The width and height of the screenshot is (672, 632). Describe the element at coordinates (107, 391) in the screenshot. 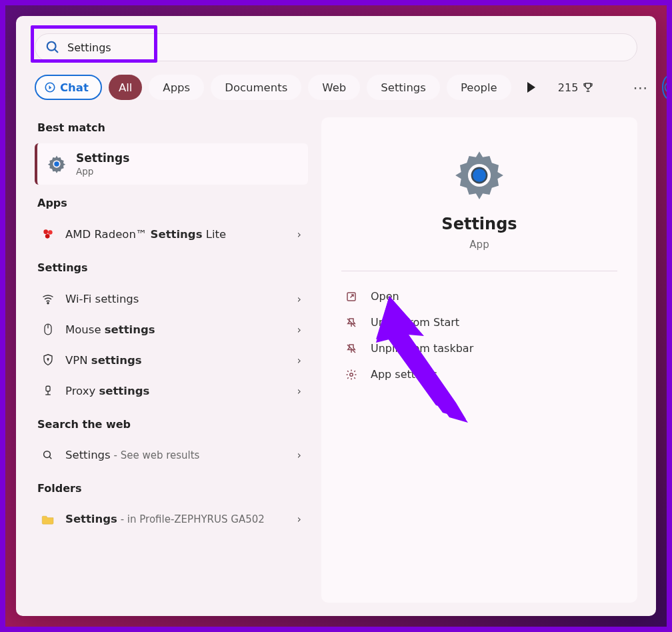

I see `result-label: Proxy settings` at that location.